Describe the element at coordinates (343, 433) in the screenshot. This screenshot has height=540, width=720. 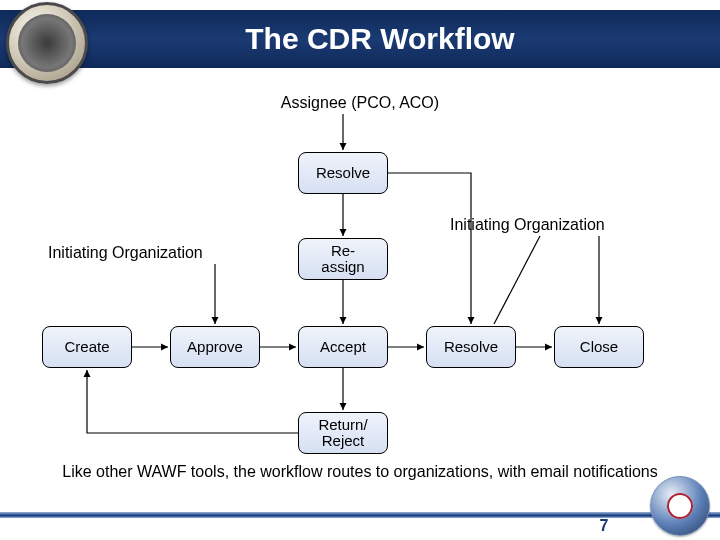
I see `node-return-reject: Return/ Reject` at that location.